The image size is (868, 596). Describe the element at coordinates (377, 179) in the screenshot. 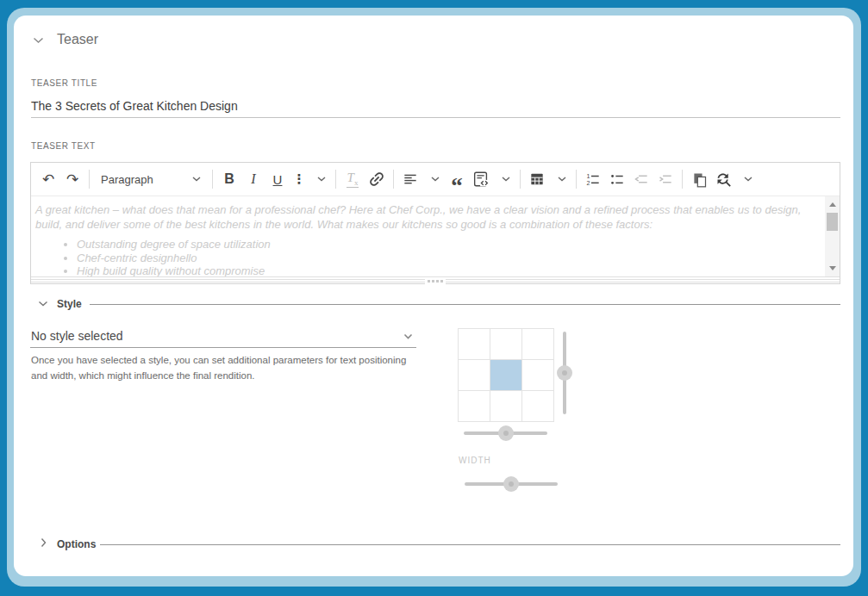

I see `link-button` at that location.